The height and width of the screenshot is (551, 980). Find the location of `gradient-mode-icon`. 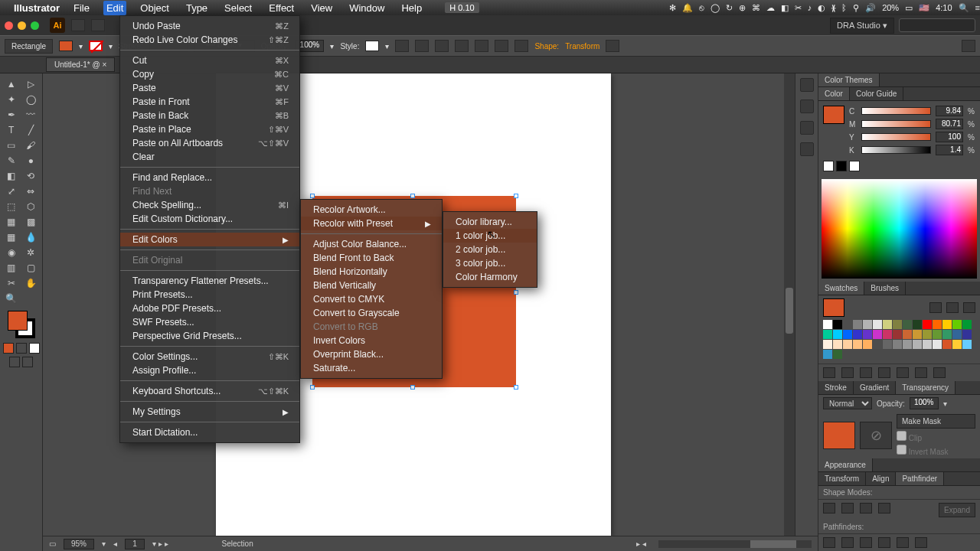

gradient-mode-icon is located at coordinates (21, 348).